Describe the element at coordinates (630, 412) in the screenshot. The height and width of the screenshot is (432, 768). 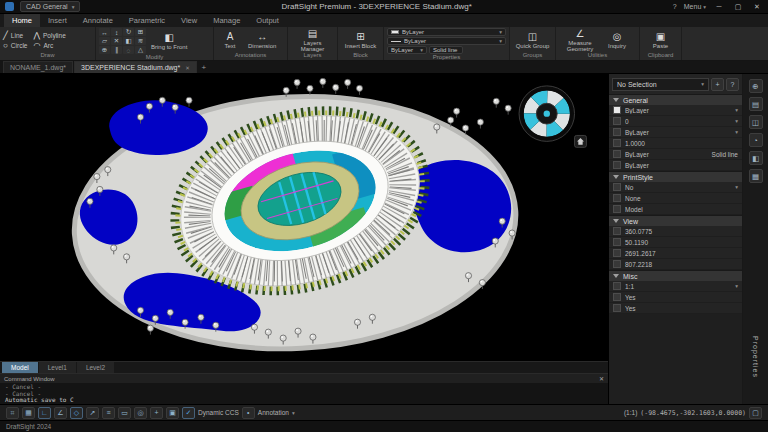
I see `annotation-scale-value: (1:1)` at that location.